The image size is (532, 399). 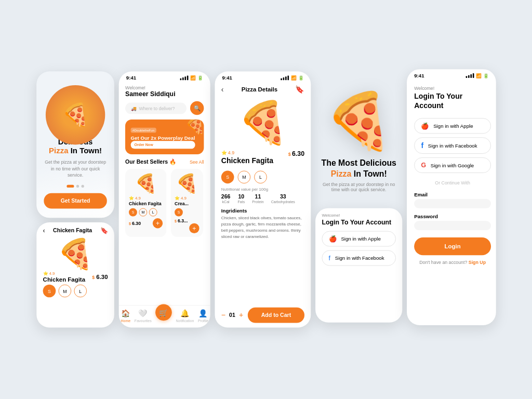 What do you see at coordinates (80, 291) in the screenshot?
I see `size-l: L` at bounding box center [80, 291].